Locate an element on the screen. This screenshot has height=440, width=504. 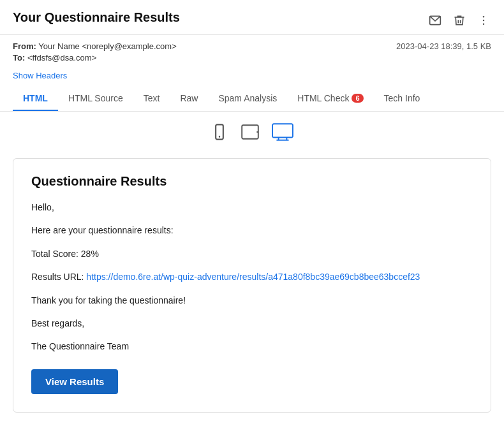
page-title: Your Questionnaire Results is located at coordinates (96, 18).